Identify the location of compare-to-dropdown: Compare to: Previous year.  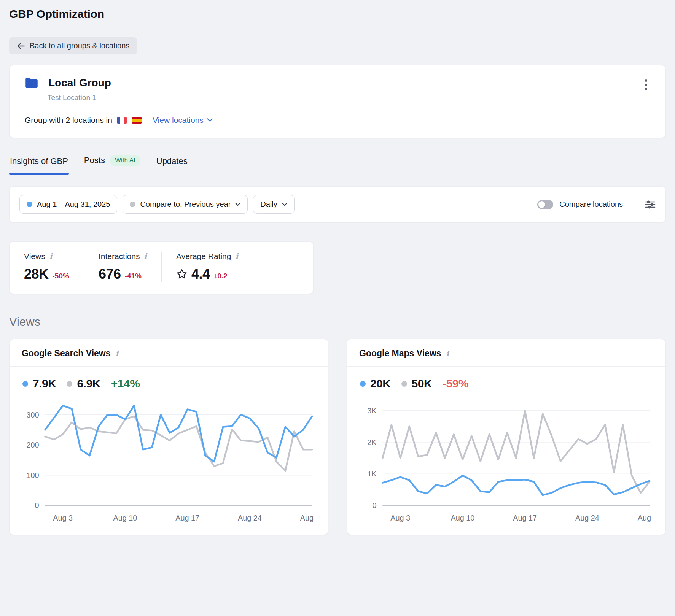
(185, 205).